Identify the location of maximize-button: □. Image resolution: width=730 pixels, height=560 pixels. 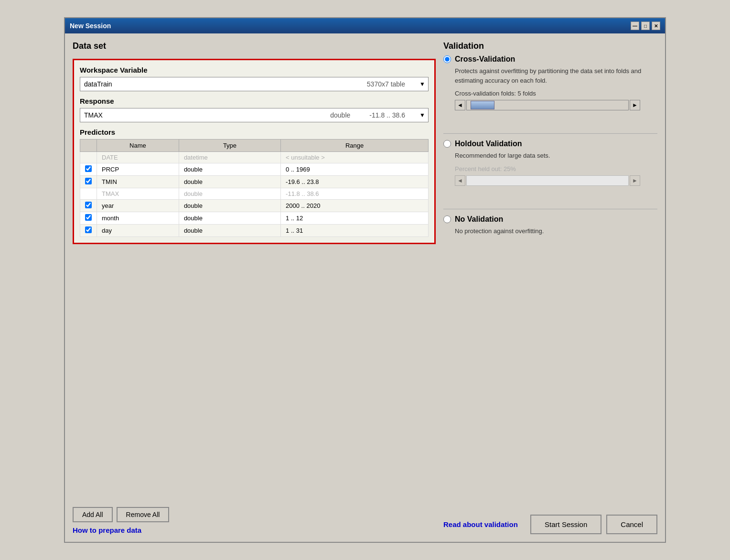
(645, 26).